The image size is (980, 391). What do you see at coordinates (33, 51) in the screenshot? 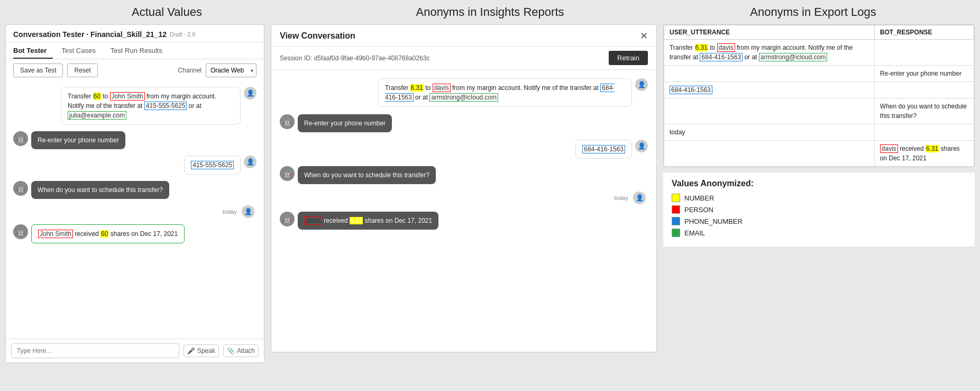
I see `tab-bot-tester: Bot Tester` at bounding box center [33, 51].